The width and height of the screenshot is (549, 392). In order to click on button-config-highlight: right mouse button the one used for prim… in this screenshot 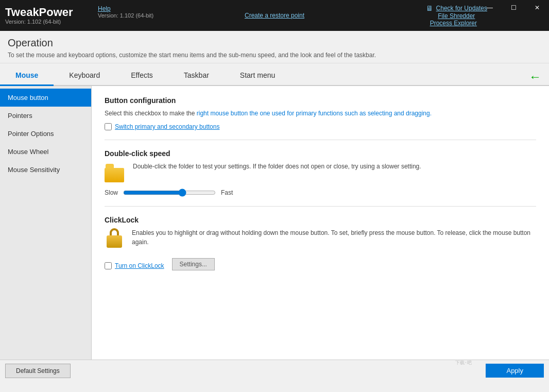, I will do `click(314, 113)`.